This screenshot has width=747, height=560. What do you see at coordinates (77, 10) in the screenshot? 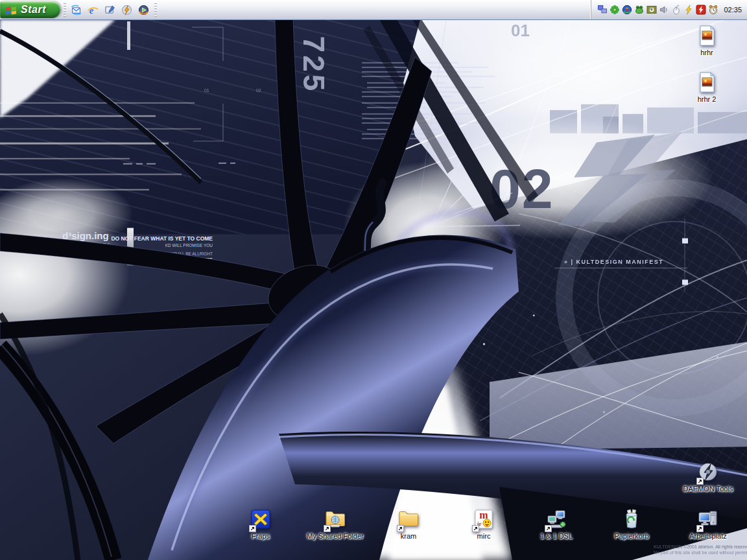
I see `outlook-express-icon` at bounding box center [77, 10].